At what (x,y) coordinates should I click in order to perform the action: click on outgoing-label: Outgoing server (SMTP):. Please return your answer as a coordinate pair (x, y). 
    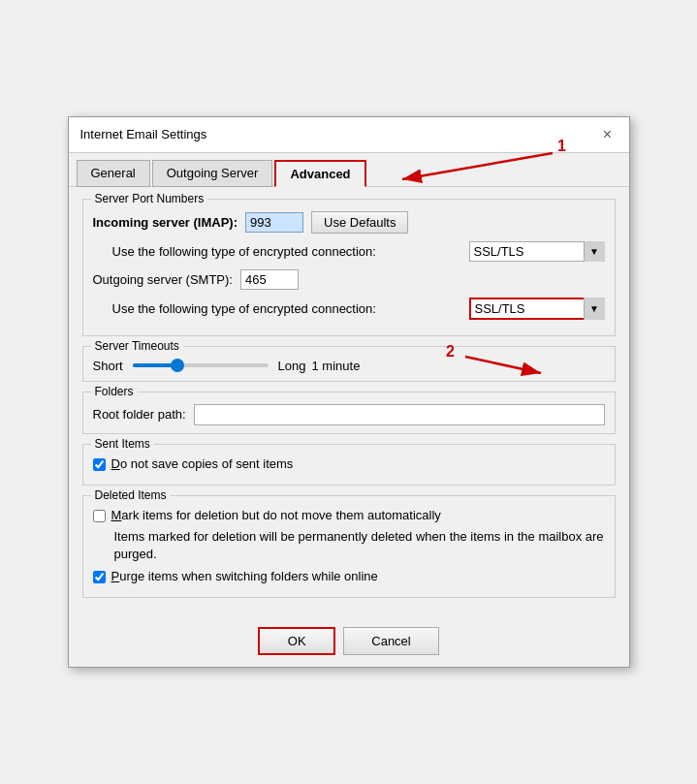
    Looking at the image, I should click on (163, 279).